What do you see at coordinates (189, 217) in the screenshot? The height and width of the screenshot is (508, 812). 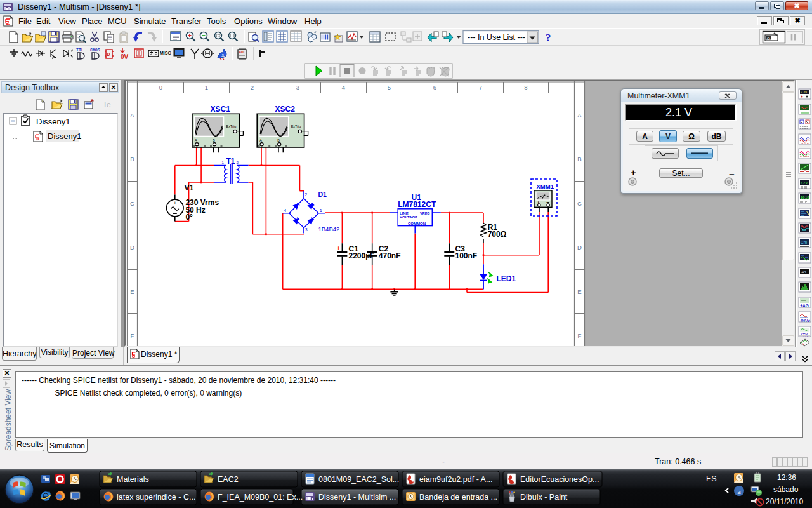 I see `svg-text: 0°` at bounding box center [189, 217].